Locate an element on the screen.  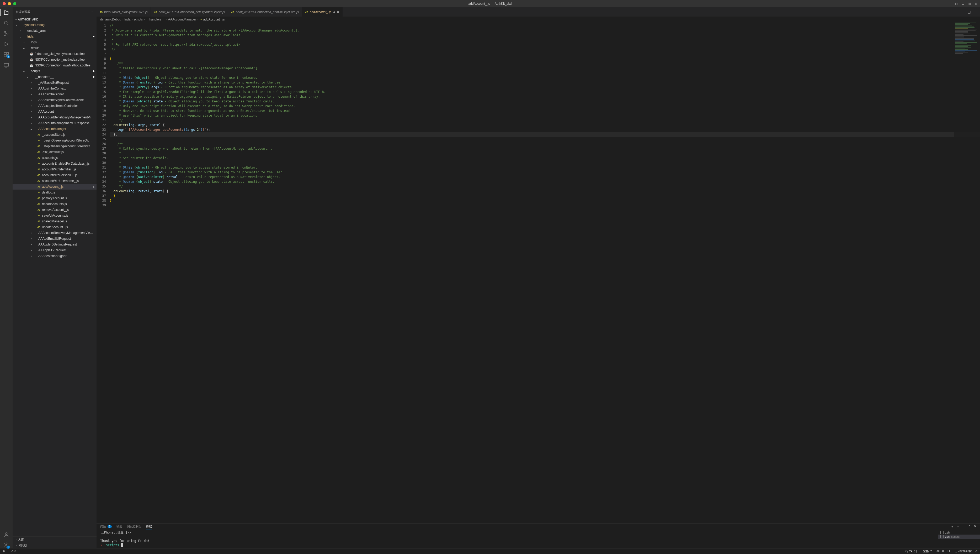
tree-folder: ›AAAcceptedTermsController is located at coordinates (55, 106).